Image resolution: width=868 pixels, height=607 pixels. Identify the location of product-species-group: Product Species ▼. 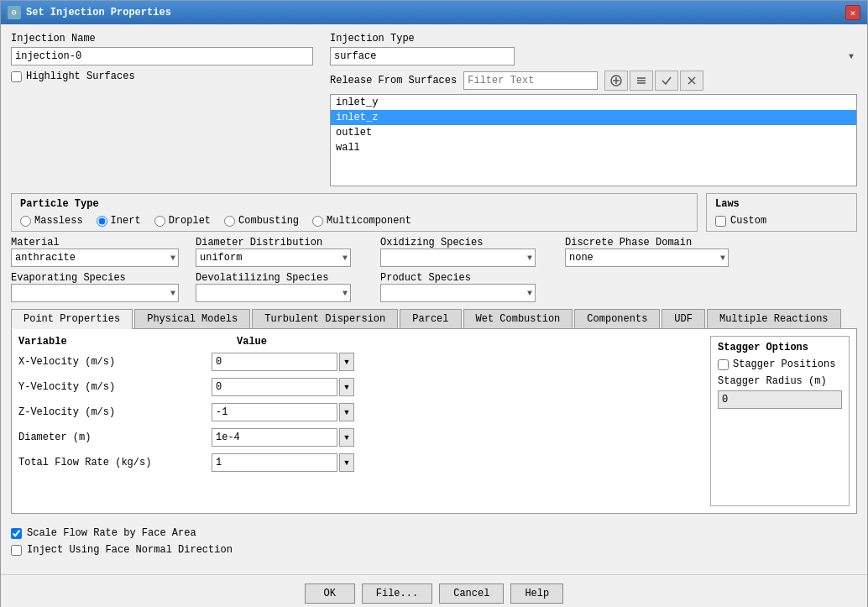
(468, 287).